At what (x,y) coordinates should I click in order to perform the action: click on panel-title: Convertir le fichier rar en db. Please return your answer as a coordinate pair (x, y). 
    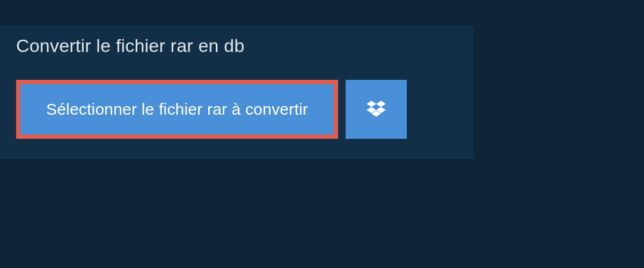
    Looking at the image, I should click on (130, 46).